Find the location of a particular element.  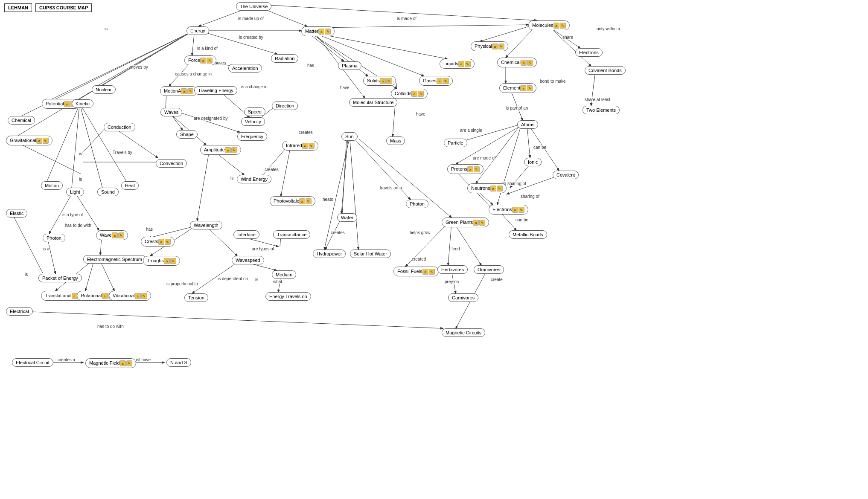

node-matter: Mattera✎ is located at coordinates (318, 32).